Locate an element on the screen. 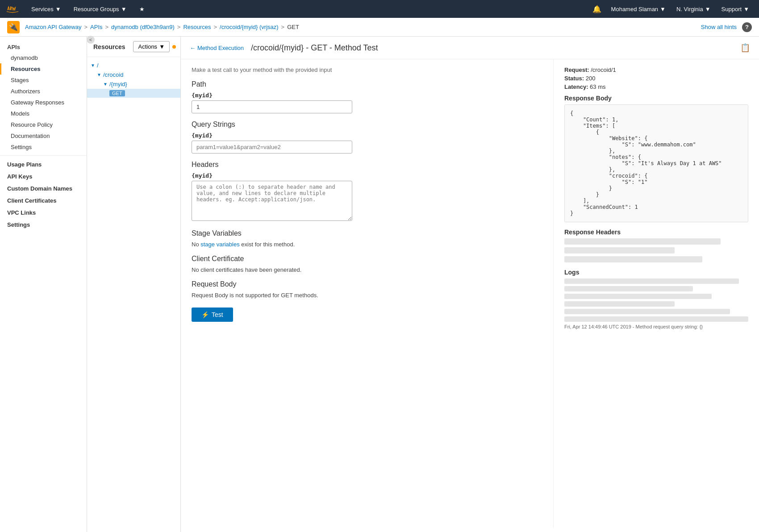 The image size is (759, 532). copy-icon: 📋 is located at coordinates (745, 48).